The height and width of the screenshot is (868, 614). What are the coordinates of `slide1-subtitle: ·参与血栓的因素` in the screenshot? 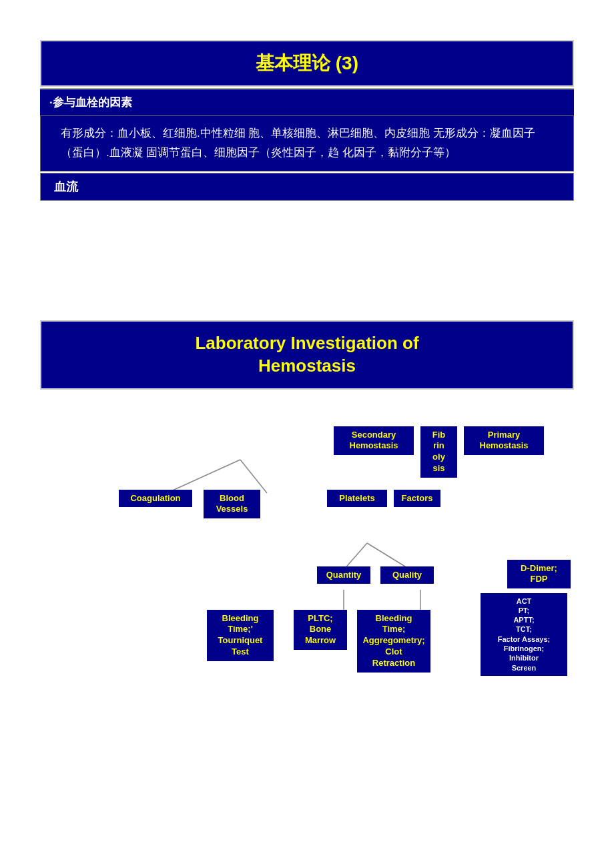 It's located at (307, 101).